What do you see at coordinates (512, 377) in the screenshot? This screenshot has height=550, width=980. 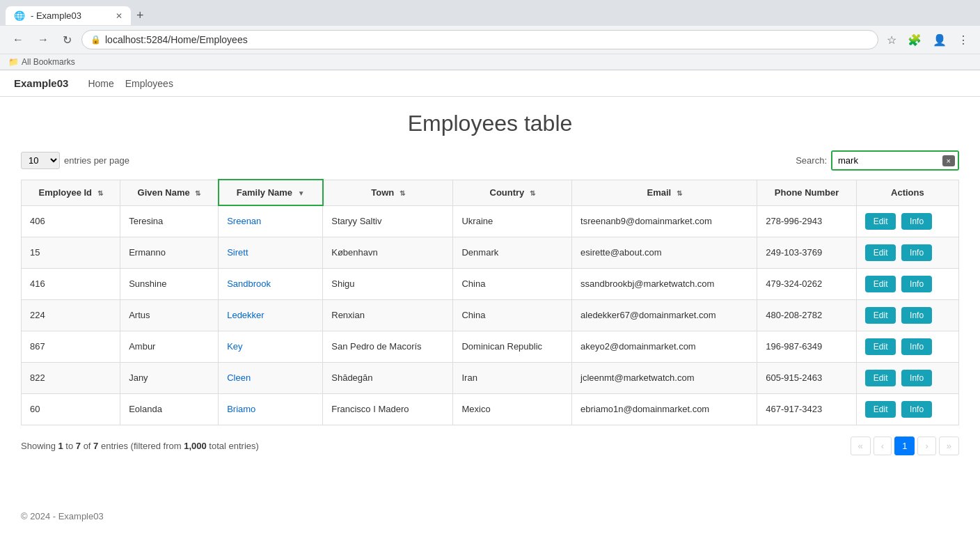 I see `cell-country: Iran` at bounding box center [512, 377].